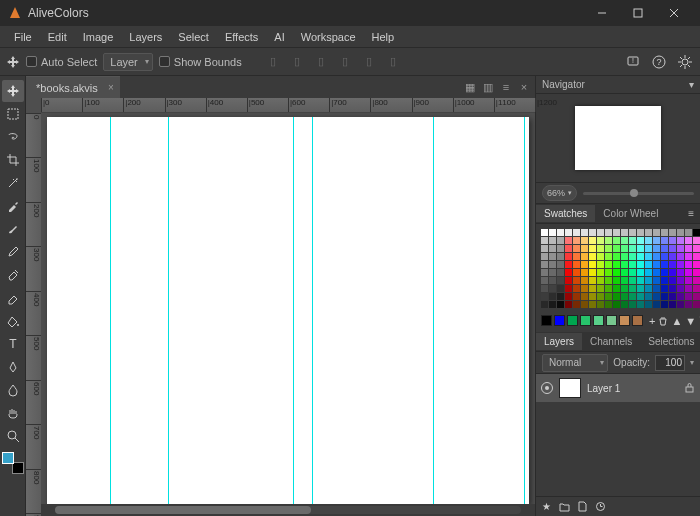 This screenshot has width=700, height=516. Describe the element at coordinates (13, 114) in the screenshot. I see `rect-select-tool` at that location.